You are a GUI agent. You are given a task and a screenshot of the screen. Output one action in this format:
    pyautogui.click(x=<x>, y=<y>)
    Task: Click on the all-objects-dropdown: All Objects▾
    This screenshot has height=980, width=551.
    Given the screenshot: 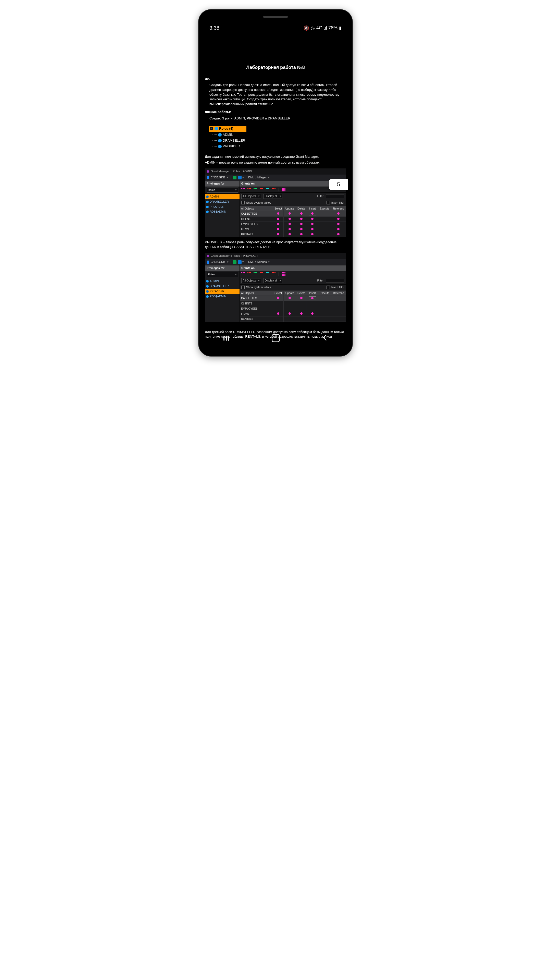 What is the action you would take?
    pyautogui.click(x=251, y=281)
    